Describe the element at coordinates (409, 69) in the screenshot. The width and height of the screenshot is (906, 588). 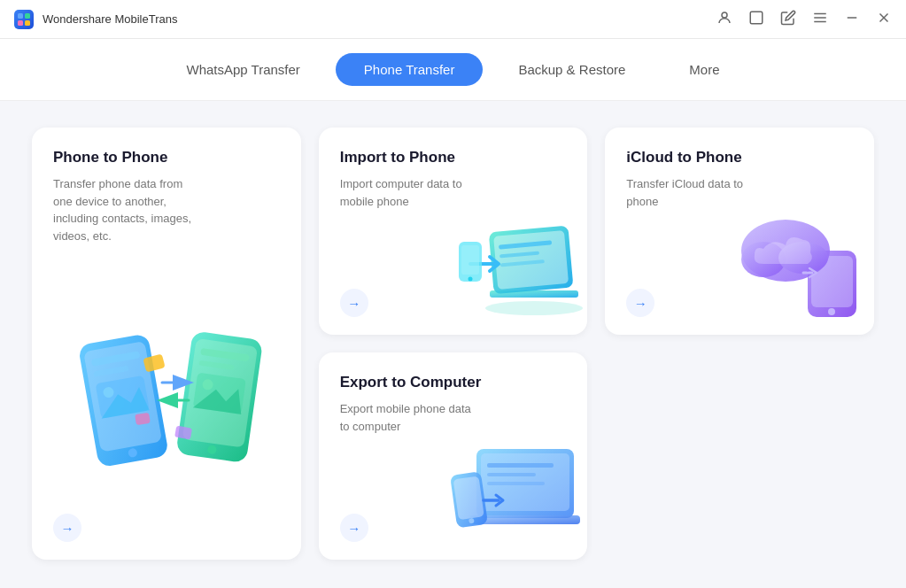
I see `nav-phone-transfer: Phone Transfer` at that location.